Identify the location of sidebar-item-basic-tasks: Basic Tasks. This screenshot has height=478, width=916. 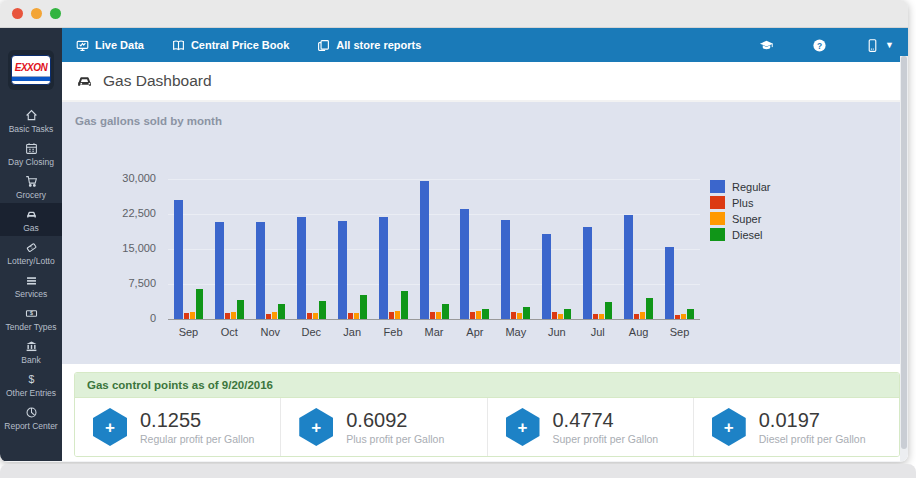
(31, 120).